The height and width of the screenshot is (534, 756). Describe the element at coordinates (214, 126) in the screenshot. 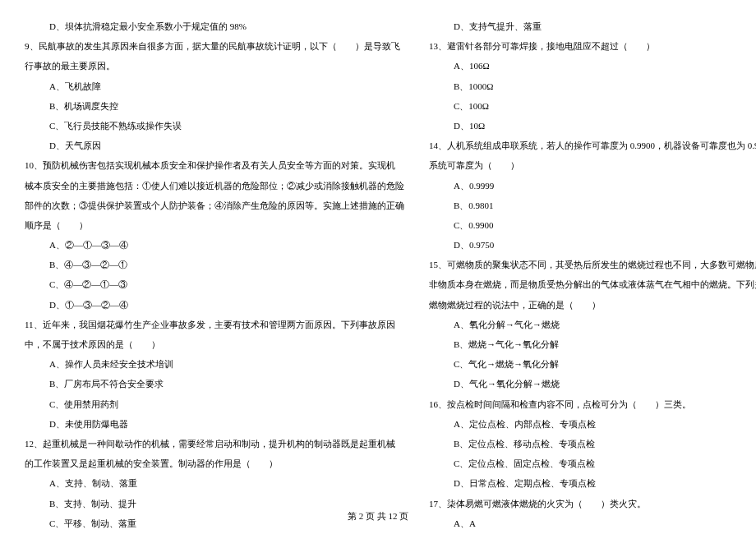

I see `option-c: C、飞行员技能不熟练或操作失误` at that location.